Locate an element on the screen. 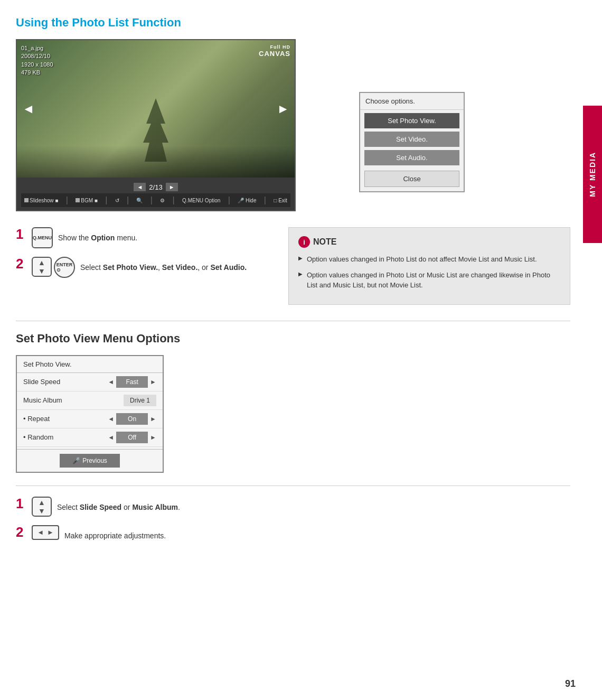 The image size is (602, 700). repeat-value-btn: On is located at coordinates (132, 419).